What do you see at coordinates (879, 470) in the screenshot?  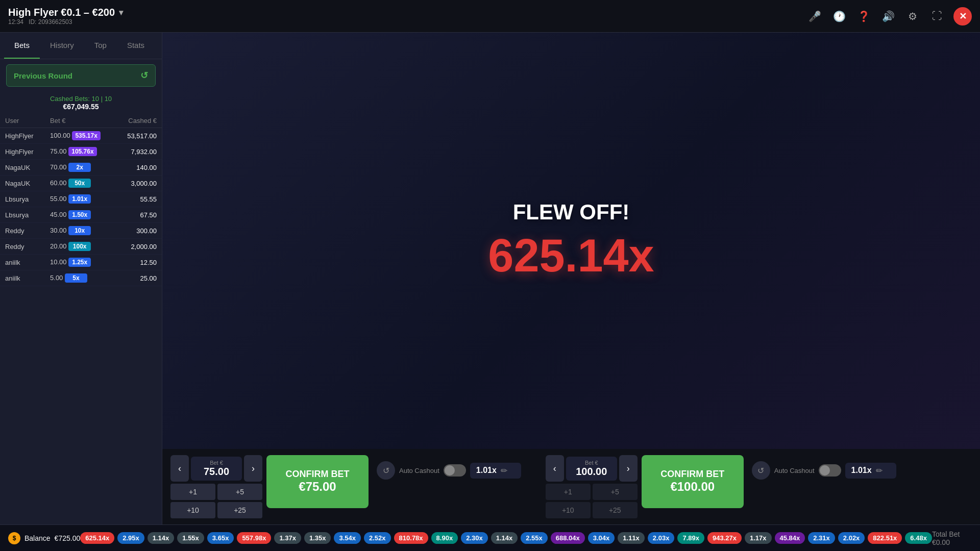 I see `edit-cashout-icon-2: ✏` at bounding box center [879, 470].